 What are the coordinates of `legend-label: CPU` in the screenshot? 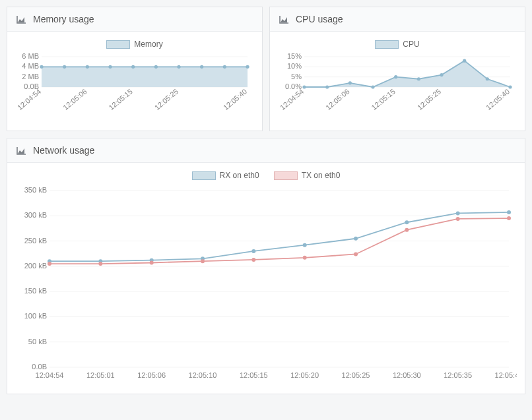 It's located at (411, 44).